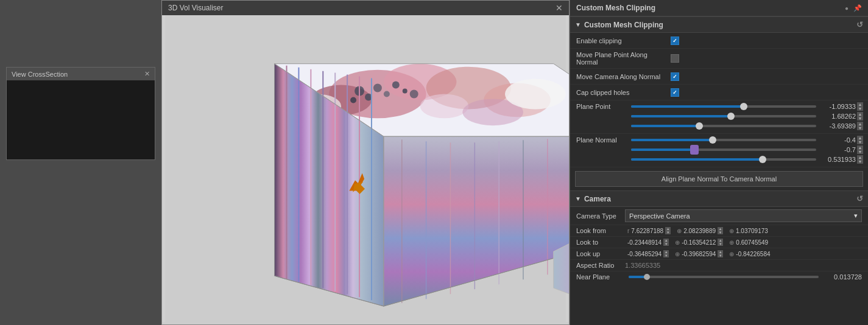  I want to click on near-plane-label: Near Plane, so click(601, 277).